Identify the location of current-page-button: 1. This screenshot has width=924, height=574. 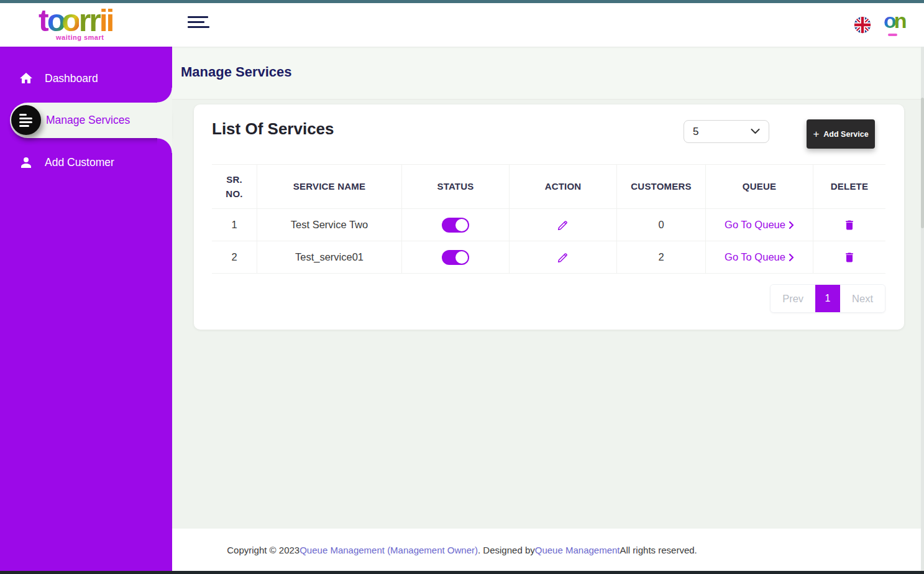
(828, 299).